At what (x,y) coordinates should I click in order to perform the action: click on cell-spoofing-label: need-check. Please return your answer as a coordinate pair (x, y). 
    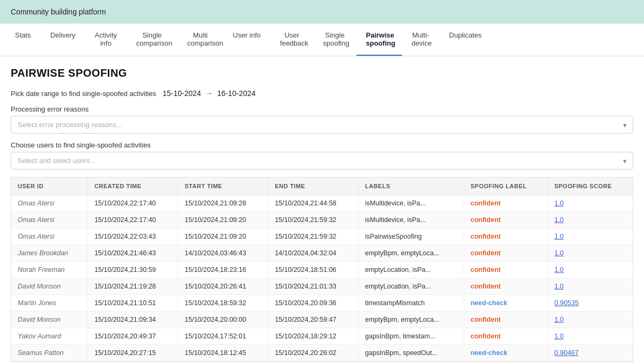
    Looking at the image, I should click on (506, 353).